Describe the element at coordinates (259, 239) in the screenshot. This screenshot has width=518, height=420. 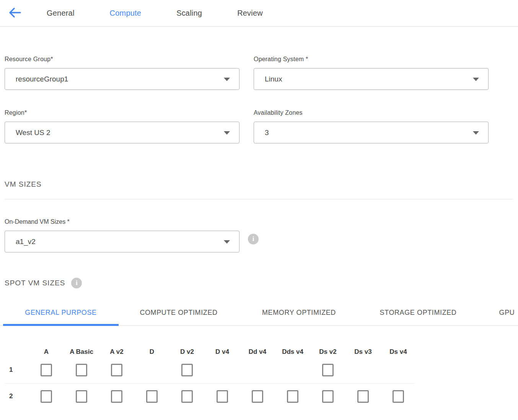
I see `on-demand-row: a1_v2 i` at that location.